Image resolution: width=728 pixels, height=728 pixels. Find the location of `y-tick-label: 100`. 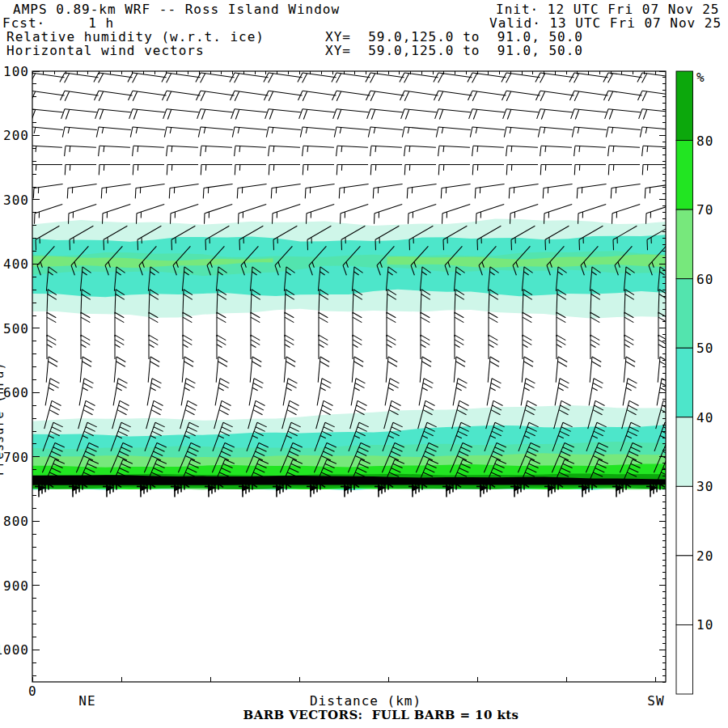

y-tick-label: 100 is located at coordinates (15, 71).